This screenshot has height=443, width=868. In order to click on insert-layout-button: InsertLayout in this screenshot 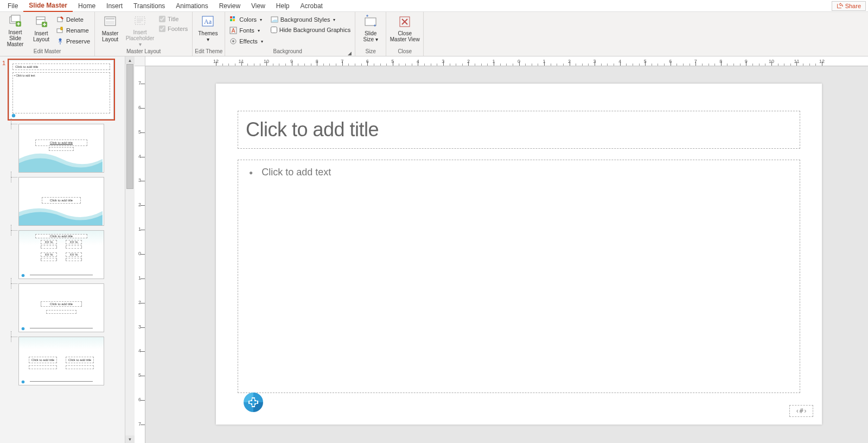, I will do `click(41, 30)`.